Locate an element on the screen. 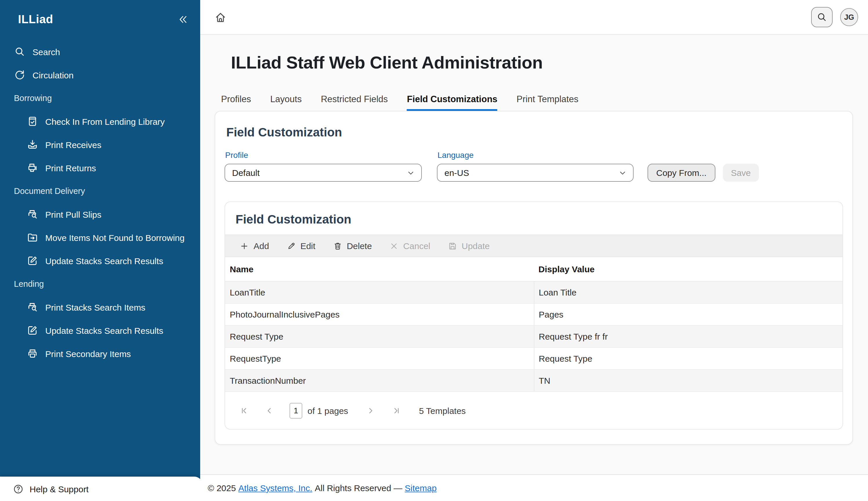  sidebar-item-search: Search is located at coordinates (100, 52).